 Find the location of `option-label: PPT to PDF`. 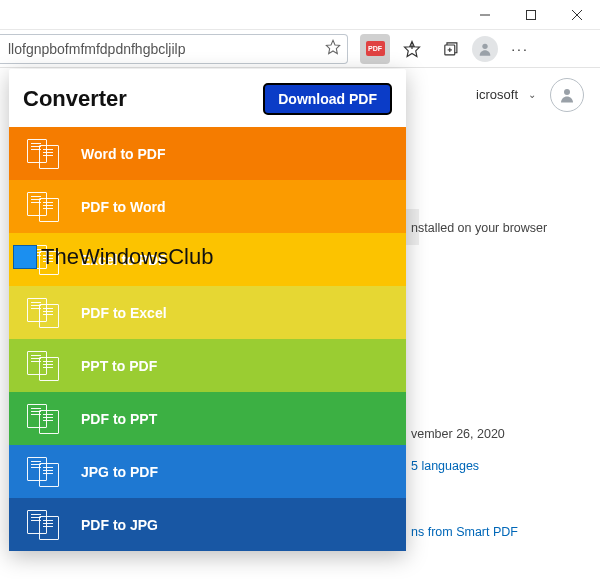

option-label: PPT to PDF is located at coordinates (119, 366).